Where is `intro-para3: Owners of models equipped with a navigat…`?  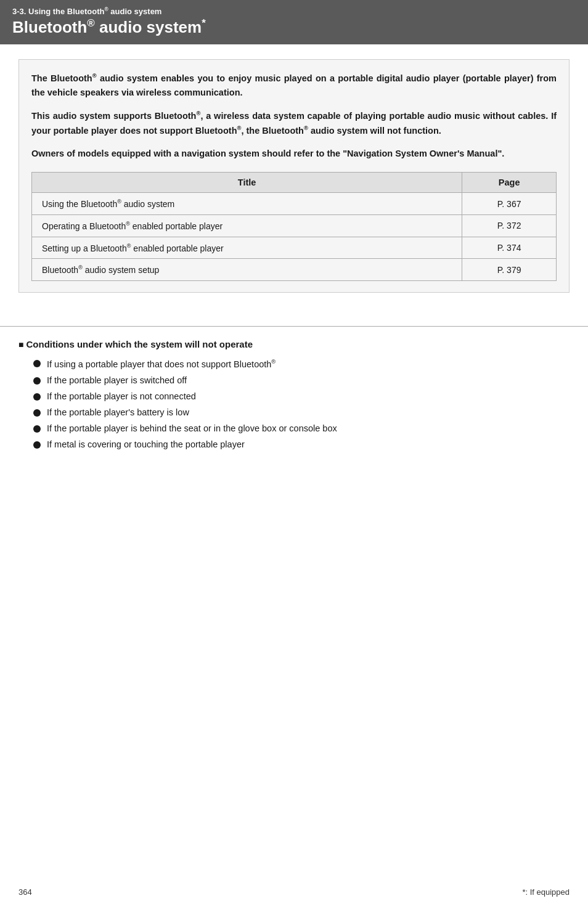
intro-para3: Owners of models equipped with a navigat… is located at coordinates (294, 154).